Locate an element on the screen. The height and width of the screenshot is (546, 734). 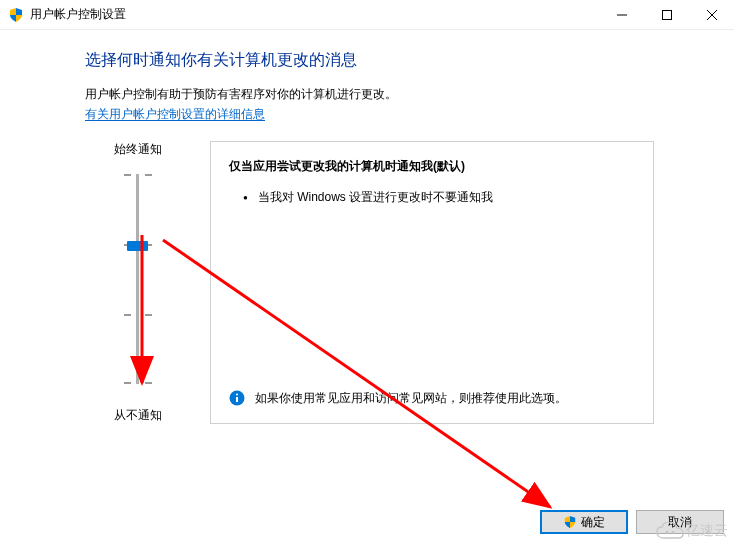
cancel-button: 取消 is located at coordinates (680, 522).